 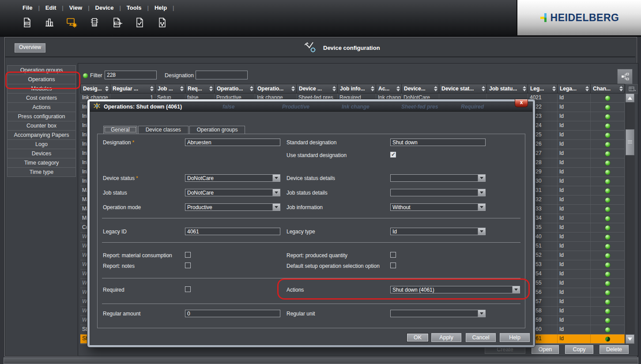 What do you see at coordinates (438, 207) in the screenshot?
I see `job-information-combo: Without` at bounding box center [438, 207].